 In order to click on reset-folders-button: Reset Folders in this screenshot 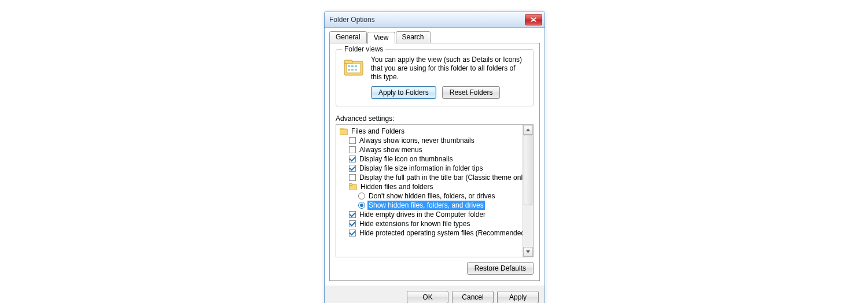, I will do `click(471, 93)`.